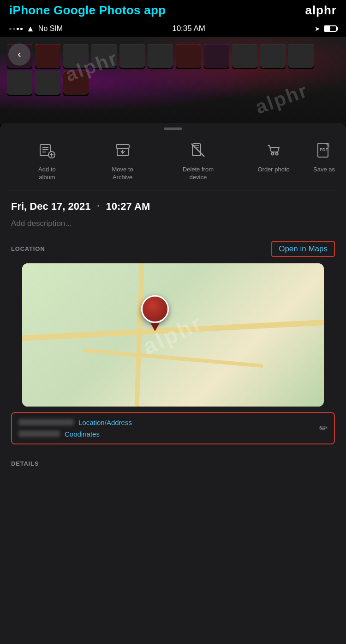 The image size is (346, 644). I want to click on actions-row: Add toalbum Move toArchive, so click(173, 160).